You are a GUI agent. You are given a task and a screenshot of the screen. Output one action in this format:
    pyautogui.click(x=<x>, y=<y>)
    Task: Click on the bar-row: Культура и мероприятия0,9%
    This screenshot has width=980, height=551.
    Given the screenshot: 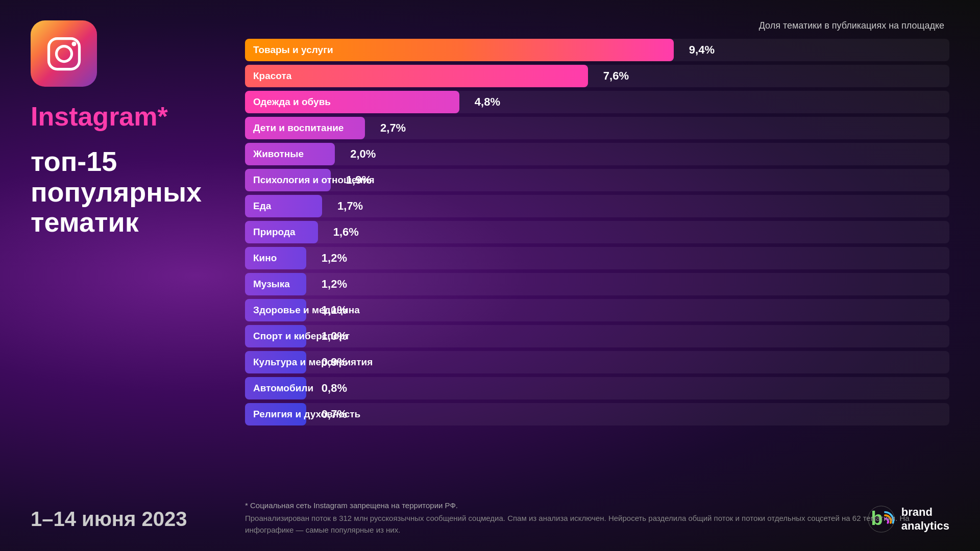 What is the action you would take?
    pyautogui.click(x=597, y=362)
    